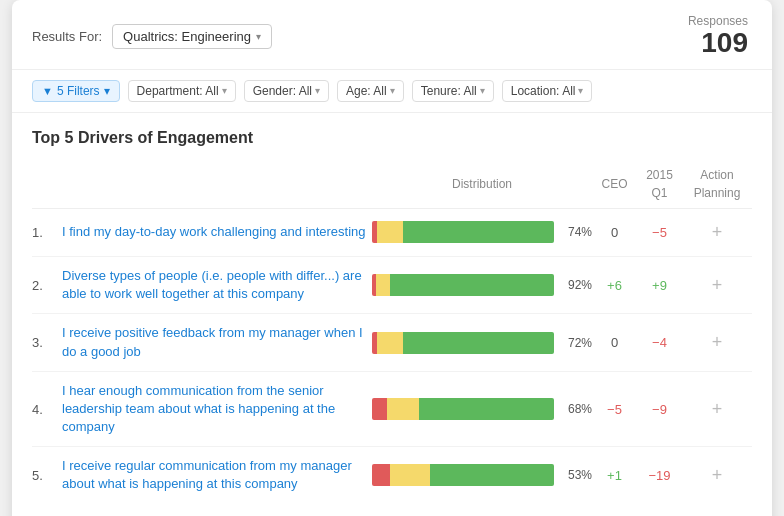 The height and width of the screenshot is (516, 784). Describe the element at coordinates (67, 36) in the screenshot. I see `results-label: Results For:` at that location.